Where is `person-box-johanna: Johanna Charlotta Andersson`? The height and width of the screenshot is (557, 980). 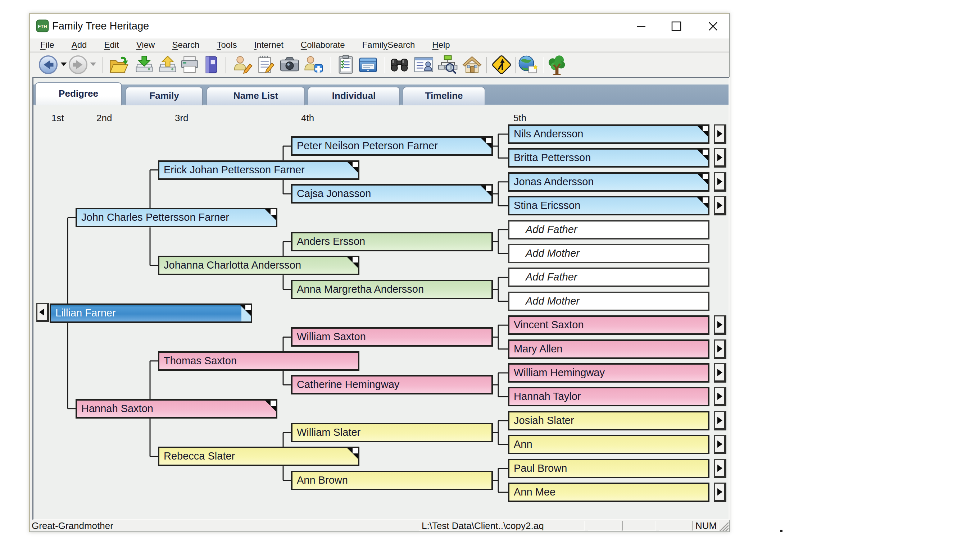
person-box-johanna: Johanna Charlotta Andersson is located at coordinates (259, 265).